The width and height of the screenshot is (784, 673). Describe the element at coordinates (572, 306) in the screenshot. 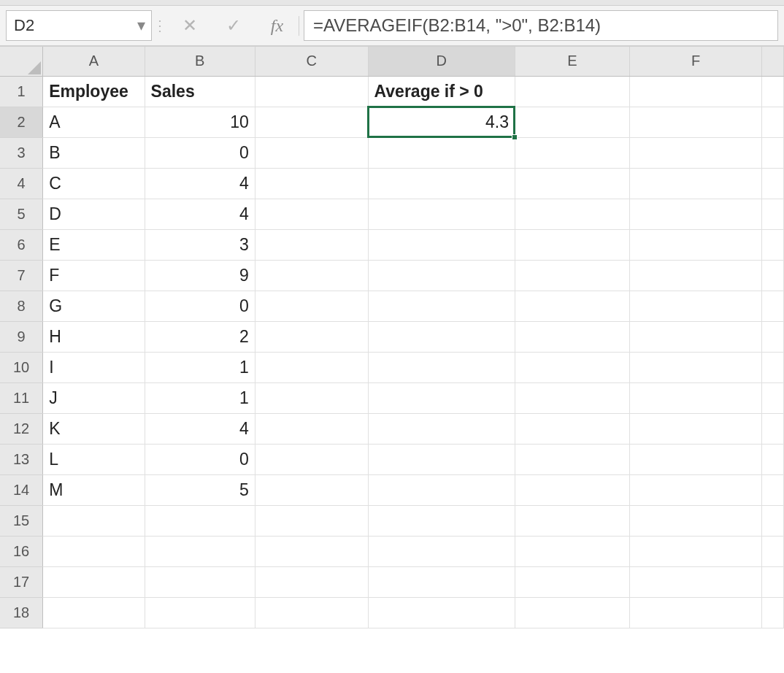

I see `cell-E8` at that location.